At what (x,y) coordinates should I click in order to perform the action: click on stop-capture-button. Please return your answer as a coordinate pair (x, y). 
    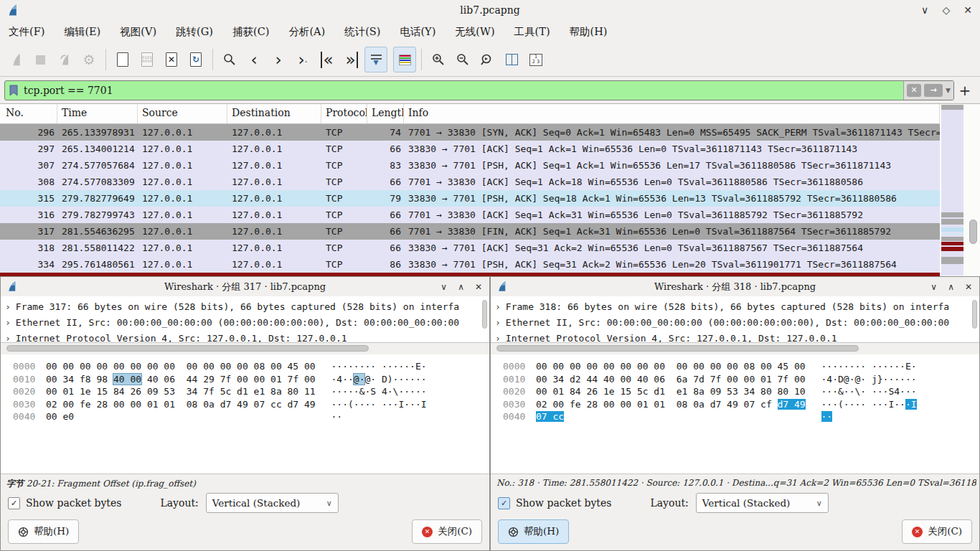
    Looking at the image, I should click on (40, 60).